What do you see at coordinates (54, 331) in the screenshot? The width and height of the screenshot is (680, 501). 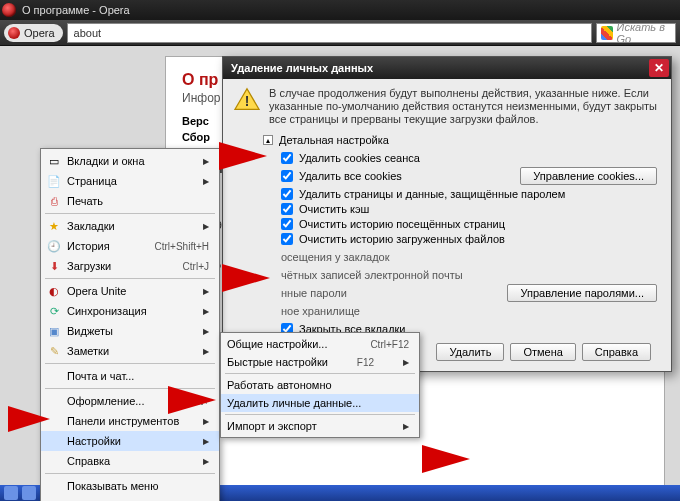 I see `widgets-icon: ▣` at bounding box center [54, 331].